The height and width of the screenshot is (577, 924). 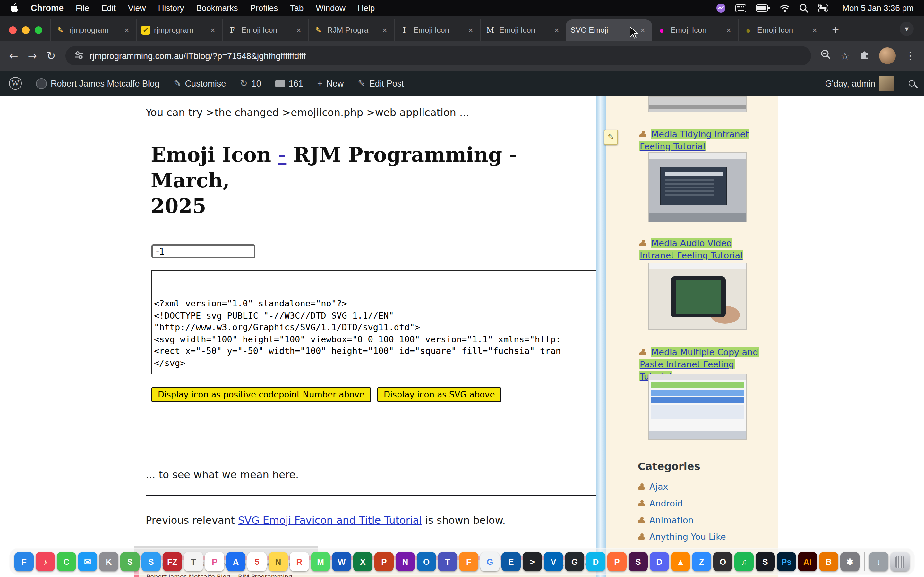 What do you see at coordinates (82, 8) in the screenshot?
I see `menubar-item: File` at bounding box center [82, 8].